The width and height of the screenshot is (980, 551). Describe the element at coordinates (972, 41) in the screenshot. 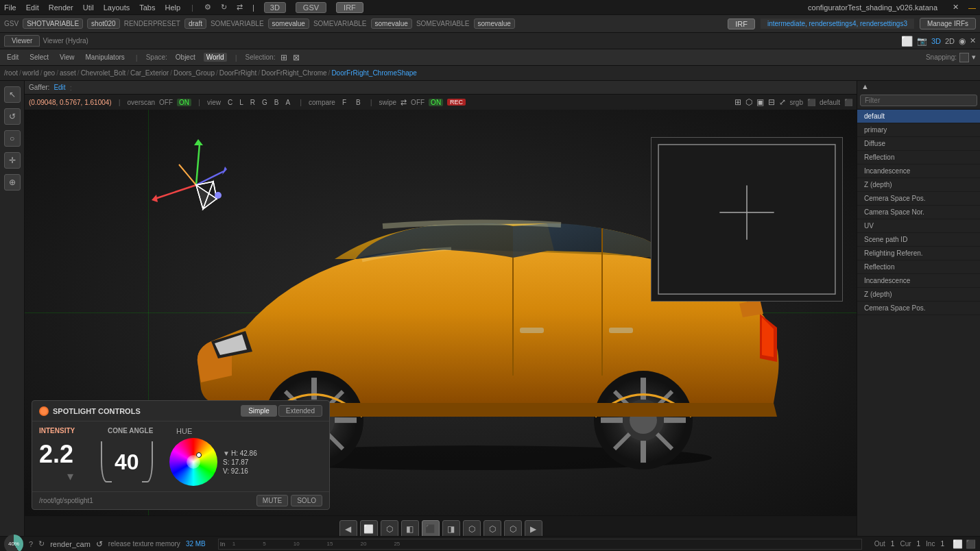

I see `minimize-view-icon: ✕` at that location.